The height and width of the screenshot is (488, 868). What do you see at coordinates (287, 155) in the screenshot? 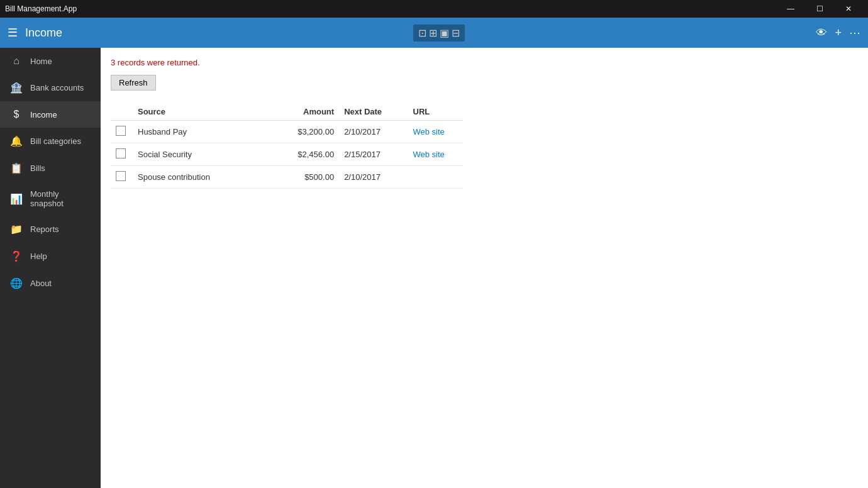
I see `table-row: Social Security$2,456.002/15/2017Web sit…` at bounding box center [287, 155].